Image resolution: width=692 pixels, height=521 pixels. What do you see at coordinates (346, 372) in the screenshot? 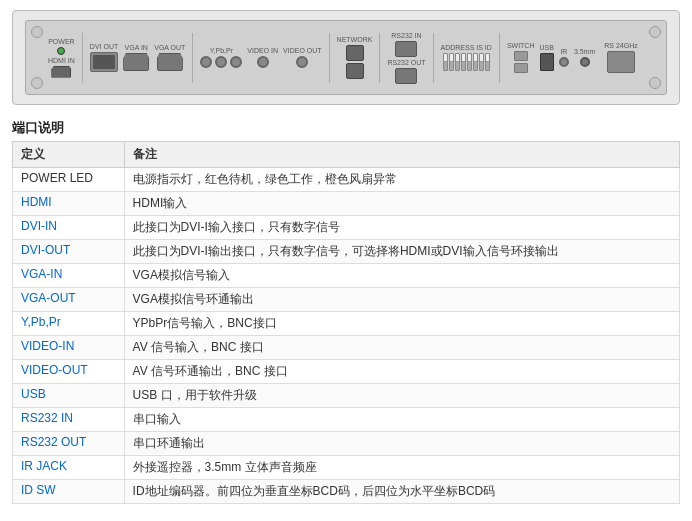
I see `table-row: VIDEO-OUTAV 信号环通输出，BNC 接口` at bounding box center [346, 372].